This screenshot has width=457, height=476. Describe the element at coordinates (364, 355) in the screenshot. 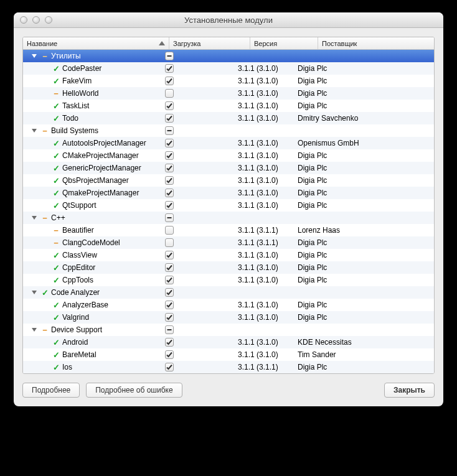

I see `cell-vendor: Tim Sander` at that location.